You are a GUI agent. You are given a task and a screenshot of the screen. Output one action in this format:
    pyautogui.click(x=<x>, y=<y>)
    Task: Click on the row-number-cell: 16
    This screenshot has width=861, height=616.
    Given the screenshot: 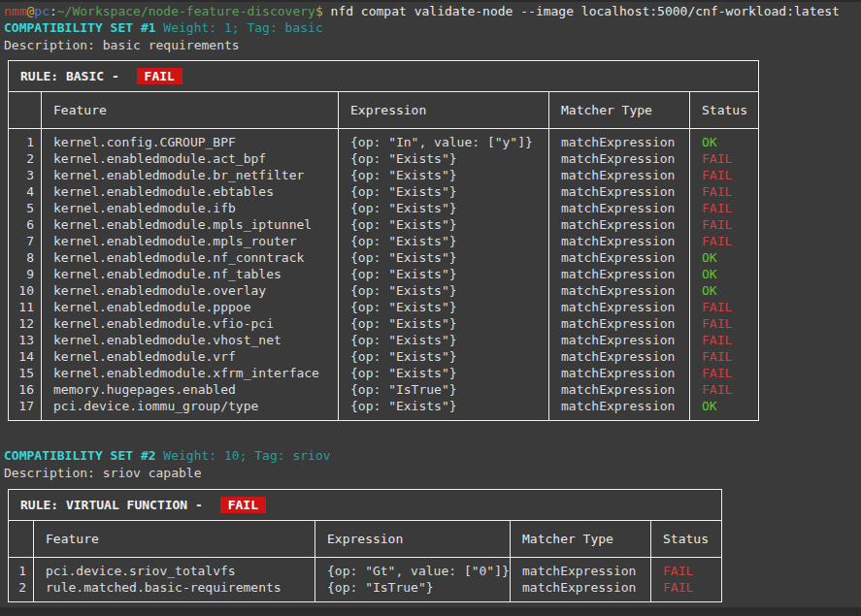 What is the action you would take?
    pyautogui.click(x=25, y=390)
    